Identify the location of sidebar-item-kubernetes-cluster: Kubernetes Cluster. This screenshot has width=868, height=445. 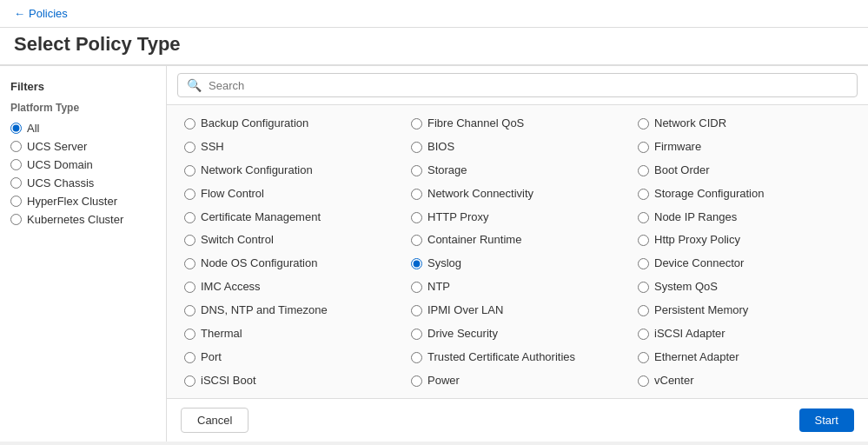
(83, 219).